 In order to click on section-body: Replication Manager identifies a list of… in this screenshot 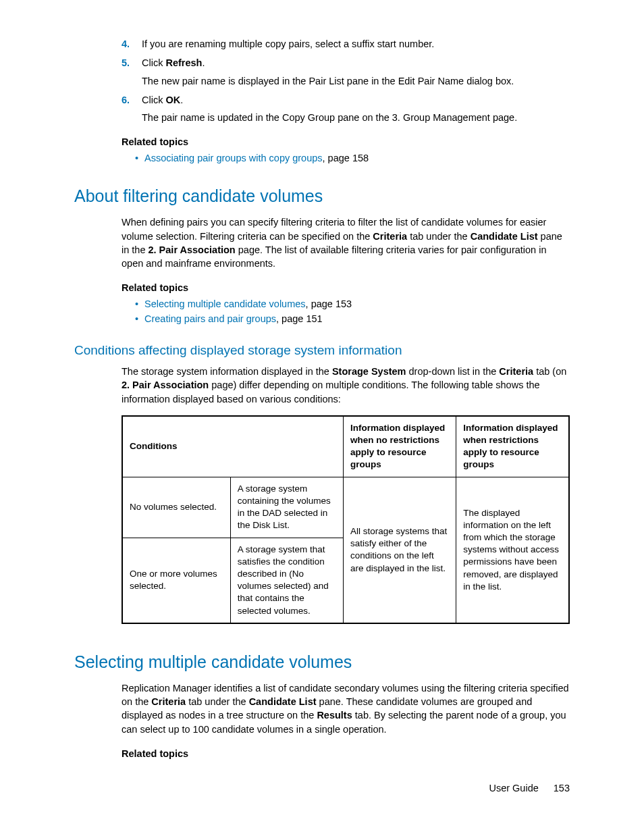, I will do `click(346, 709)`.